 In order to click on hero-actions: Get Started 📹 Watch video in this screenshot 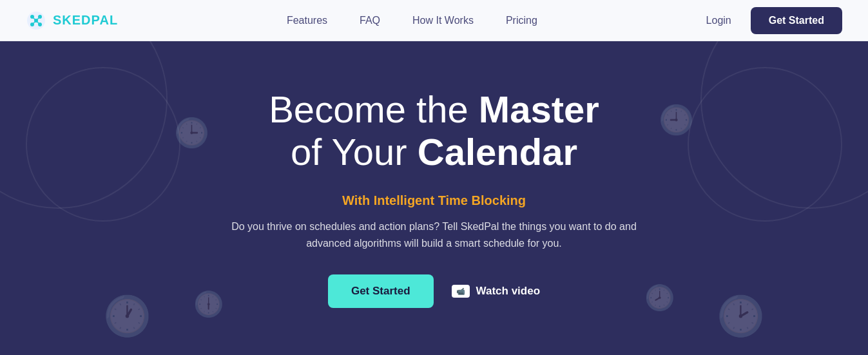, I will do `click(434, 291)`.